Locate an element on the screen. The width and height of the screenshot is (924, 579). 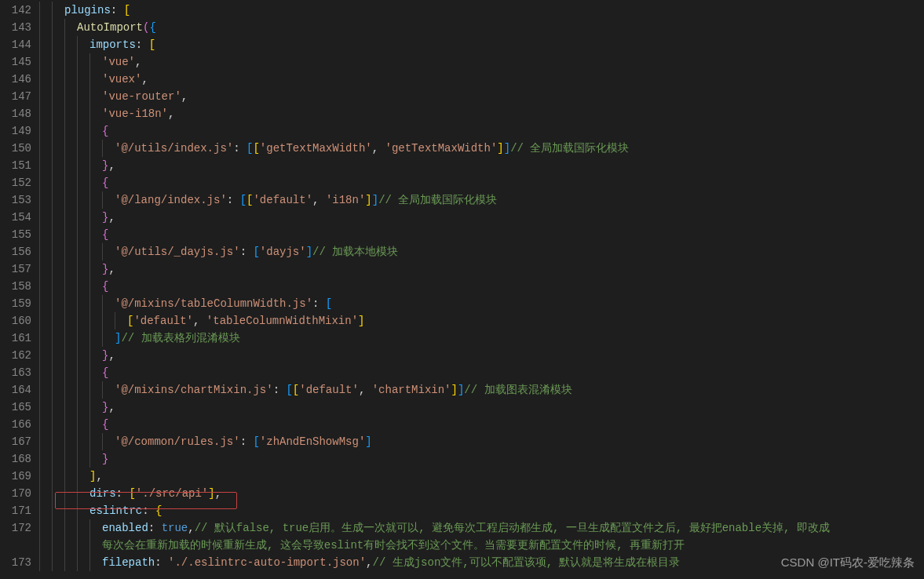
code-line: '@/common/rules.js': ['zhAndEnShowMsg'] is located at coordinates (482, 442).